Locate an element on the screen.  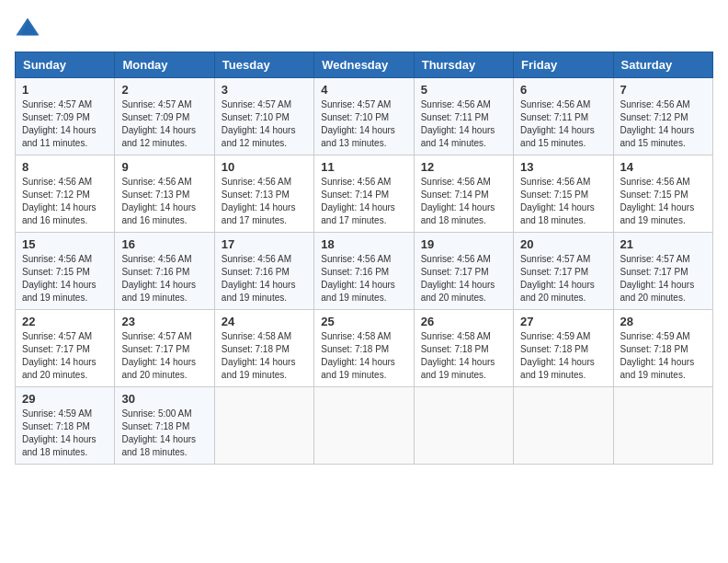
day-cell-16: 16 Sunrise: 4:56 AMSunset: 7:16 PMDaylig… is located at coordinates (165, 271).